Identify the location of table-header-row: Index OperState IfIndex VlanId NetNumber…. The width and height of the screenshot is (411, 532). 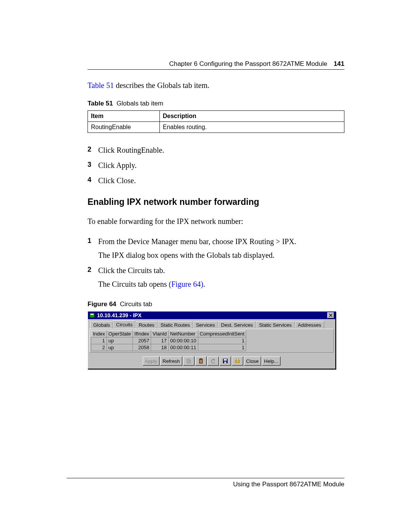
(169, 334).